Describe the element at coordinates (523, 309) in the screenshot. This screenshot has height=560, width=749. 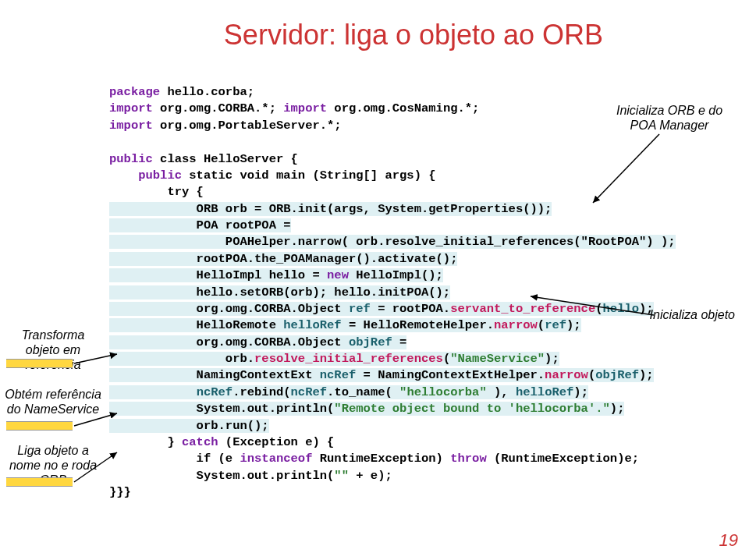
I see `kw: servant_to_reference` at that location.